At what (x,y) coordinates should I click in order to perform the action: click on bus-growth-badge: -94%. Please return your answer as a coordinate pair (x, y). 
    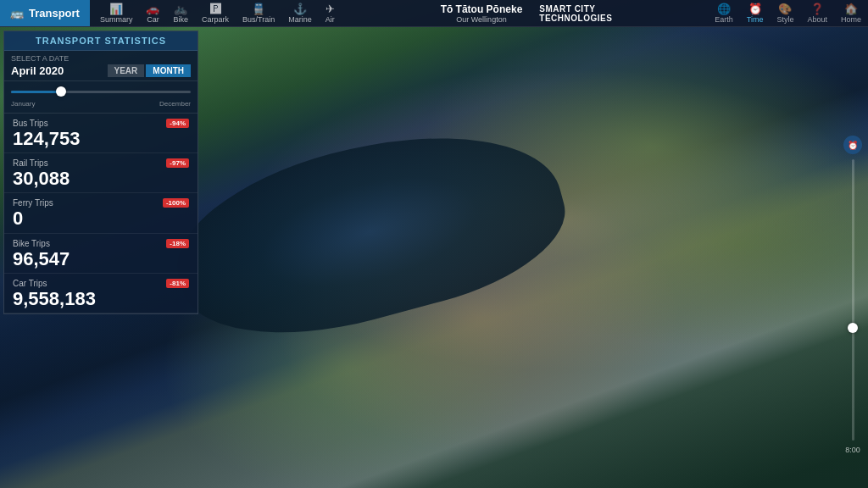
    Looking at the image, I should click on (178, 124).